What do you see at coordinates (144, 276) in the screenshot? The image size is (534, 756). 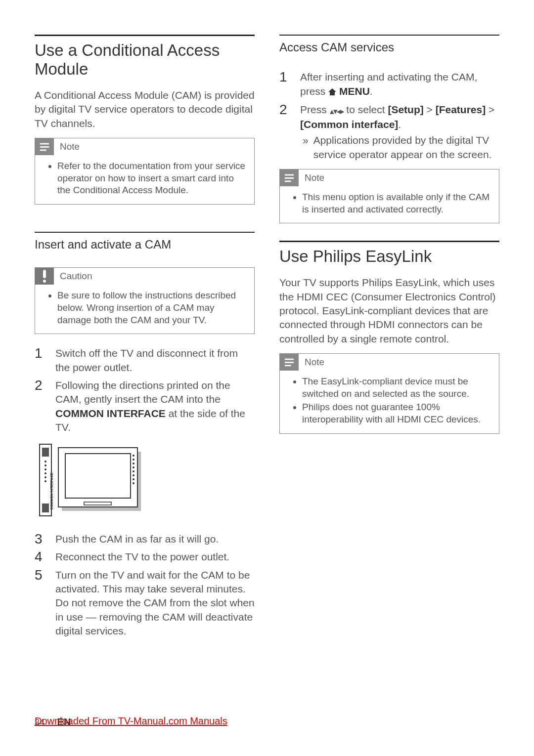 I see `caution-header: Caution` at bounding box center [144, 276].